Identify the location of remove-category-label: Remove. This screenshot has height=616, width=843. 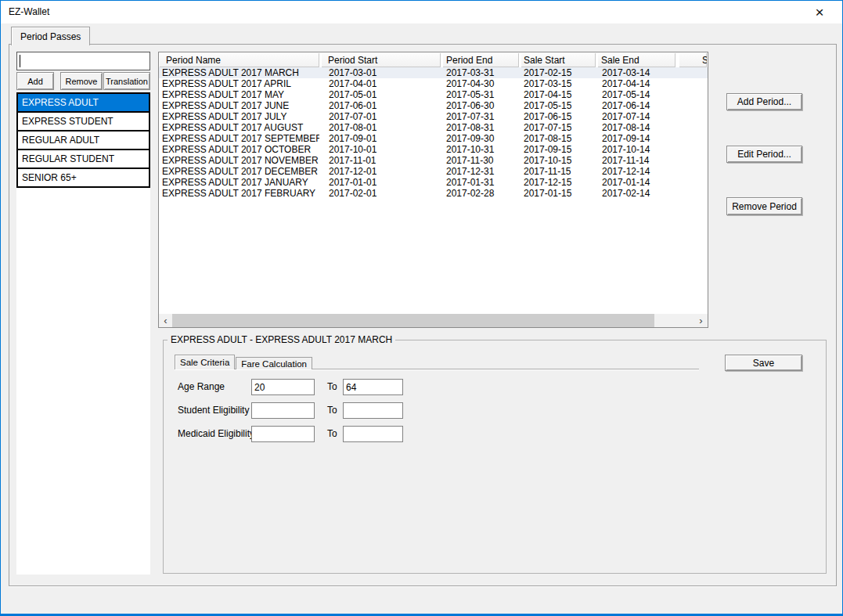
(81, 81).